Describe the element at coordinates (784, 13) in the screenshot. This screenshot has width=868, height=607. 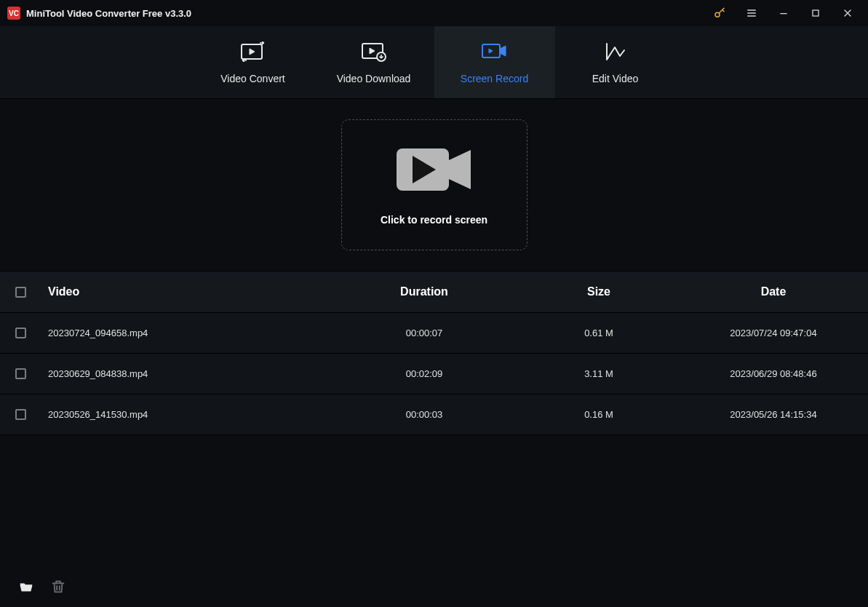
I see `minimize-button` at that location.